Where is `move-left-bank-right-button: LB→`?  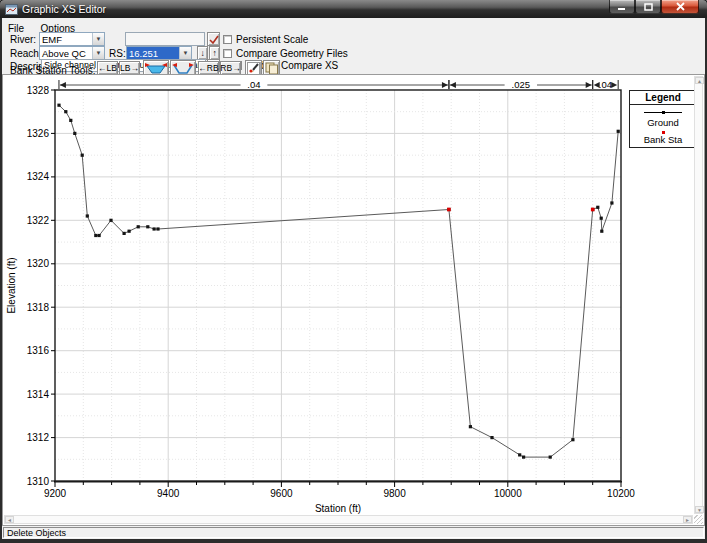
move-left-bank-right-button: LB→ is located at coordinates (130, 68).